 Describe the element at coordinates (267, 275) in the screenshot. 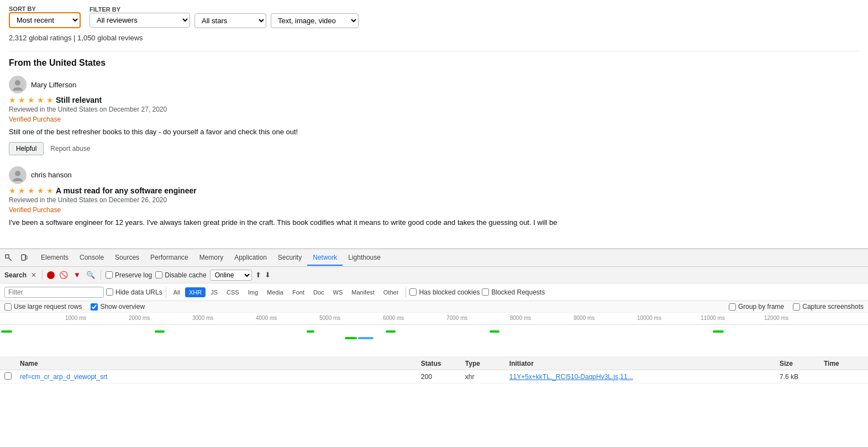

I see `export-har-icon: ⬇` at that location.